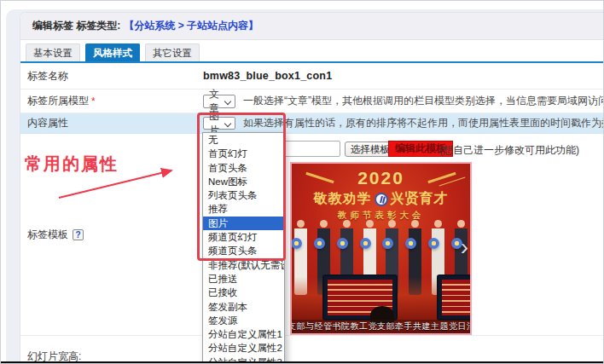  What do you see at coordinates (191, 26) in the screenshot?
I see `breadcrumb: 【分站系统 > 子站站点内容】` at bounding box center [191, 26].